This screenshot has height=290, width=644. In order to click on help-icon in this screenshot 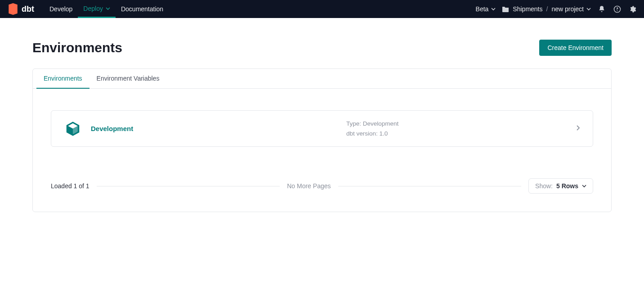, I will do `click(617, 9)`.